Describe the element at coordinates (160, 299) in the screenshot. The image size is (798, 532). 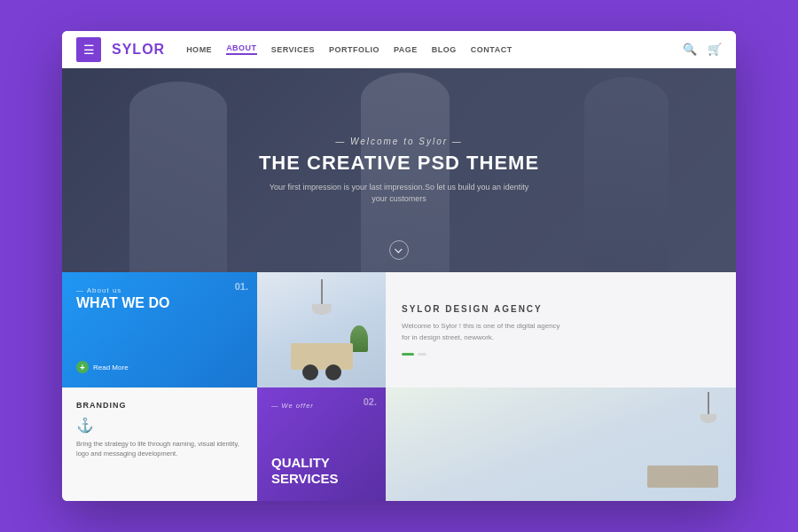
I see `blue-card-inner: About us WHAT WE DO` at that location.